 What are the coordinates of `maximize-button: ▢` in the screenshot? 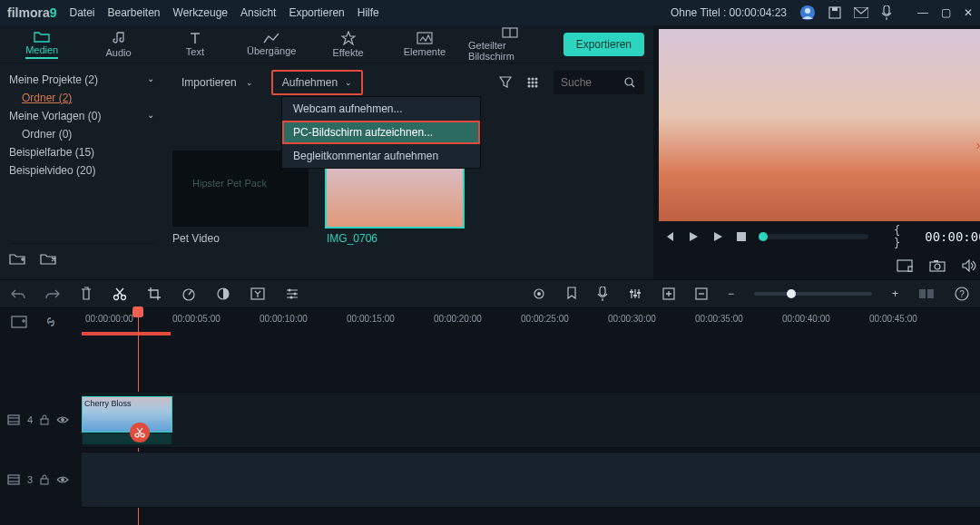 It's located at (946, 13).